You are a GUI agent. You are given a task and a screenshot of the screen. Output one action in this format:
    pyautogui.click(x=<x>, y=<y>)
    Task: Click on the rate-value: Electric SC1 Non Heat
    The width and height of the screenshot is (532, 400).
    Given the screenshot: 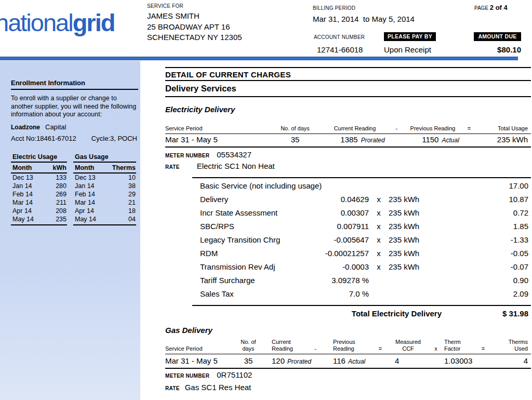 What is the action you would take?
    pyautogui.click(x=236, y=166)
    